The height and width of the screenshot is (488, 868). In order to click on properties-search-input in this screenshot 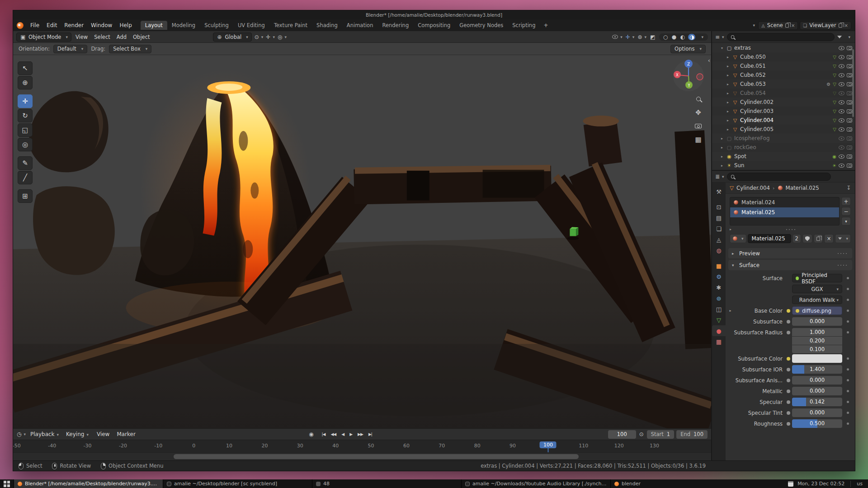, I will do `click(782, 176)`.